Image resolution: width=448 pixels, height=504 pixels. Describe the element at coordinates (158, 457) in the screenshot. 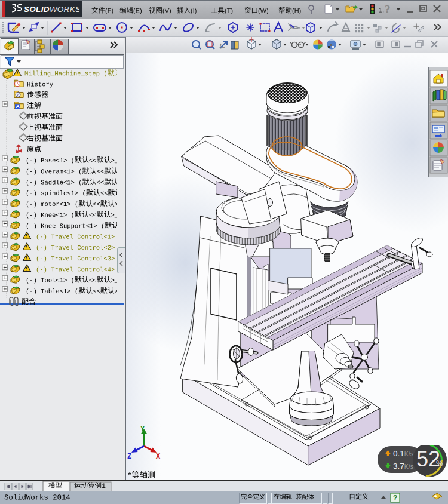

I see `svg-text: X` at that location.